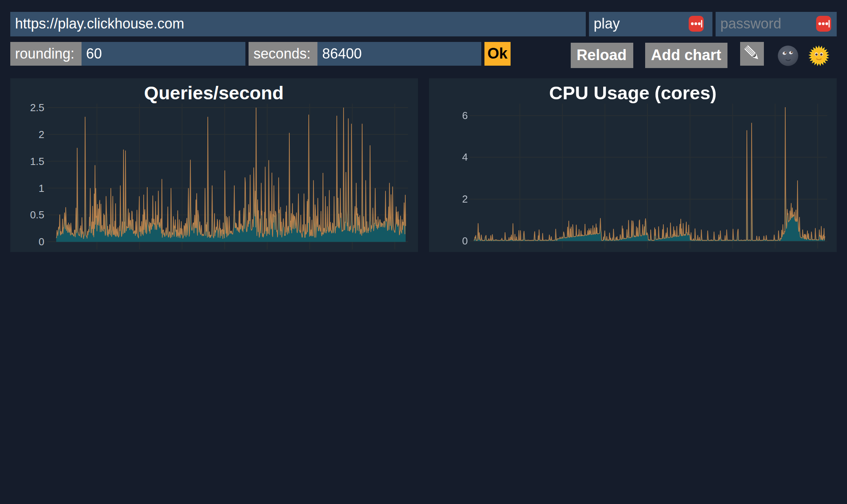 The height and width of the screenshot is (504, 847). I want to click on svg-text: 1, so click(42, 188).